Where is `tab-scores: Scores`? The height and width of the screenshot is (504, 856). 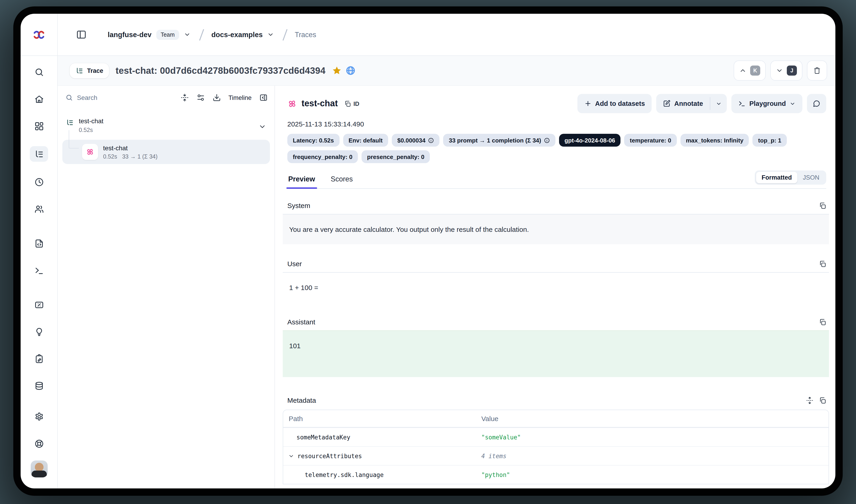 tab-scores: Scores is located at coordinates (342, 181).